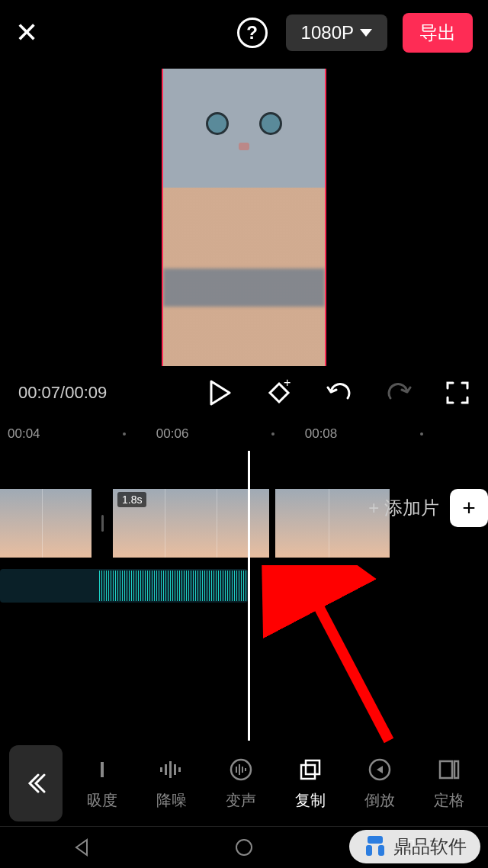 The width and height of the screenshot is (488, 868). I want to click on playhead, so click(249, 596).